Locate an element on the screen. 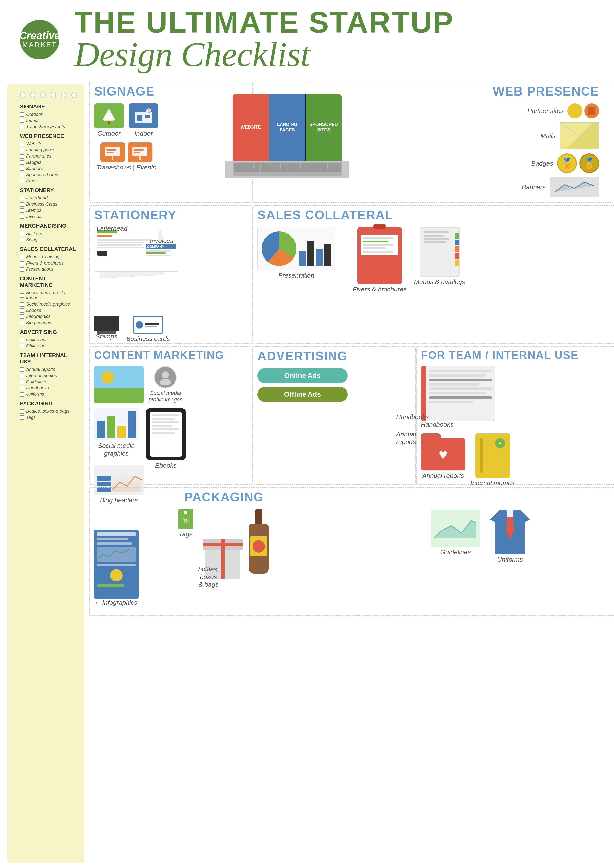 The image size is (614, 868). letterhead-label: Letterhead is located at coordinates (112, 228).